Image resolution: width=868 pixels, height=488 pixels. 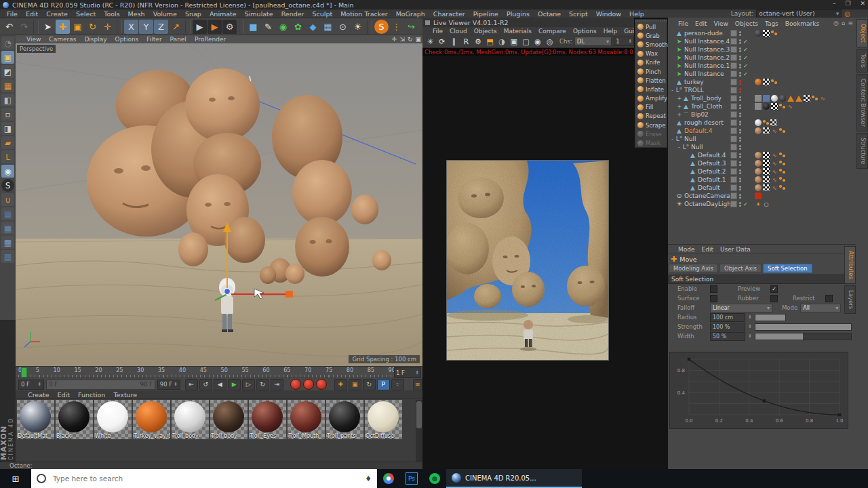 I want to click on tab-object-axis: Object Axis, so click(x=741, y=268).